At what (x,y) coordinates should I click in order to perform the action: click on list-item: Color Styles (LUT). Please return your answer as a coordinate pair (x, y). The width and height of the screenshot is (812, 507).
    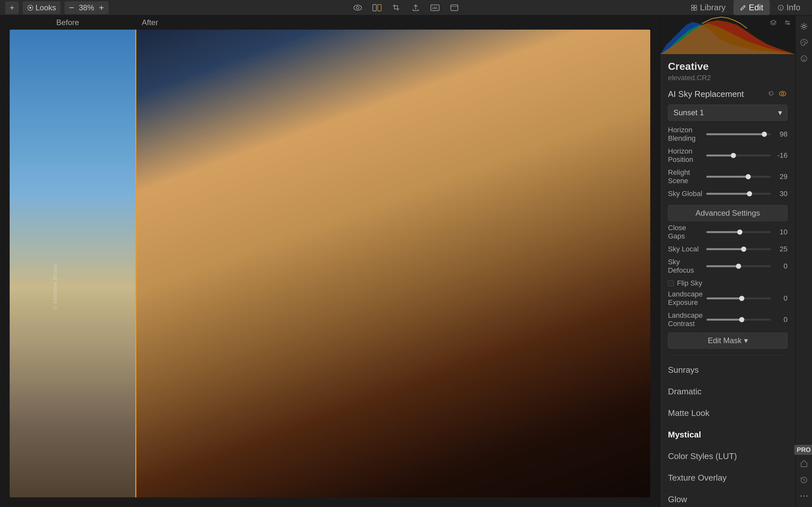
    Looking at the image, I should click on (728, 456).